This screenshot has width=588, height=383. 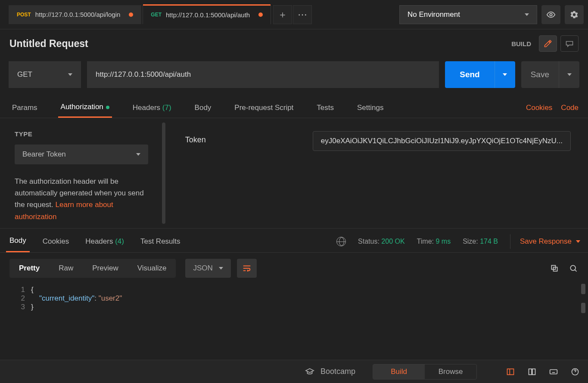 What do you see at coordinates (451, 372) in the screenshot?
I see `mode-browse-button: Browse` at bounding box center [451, 372].